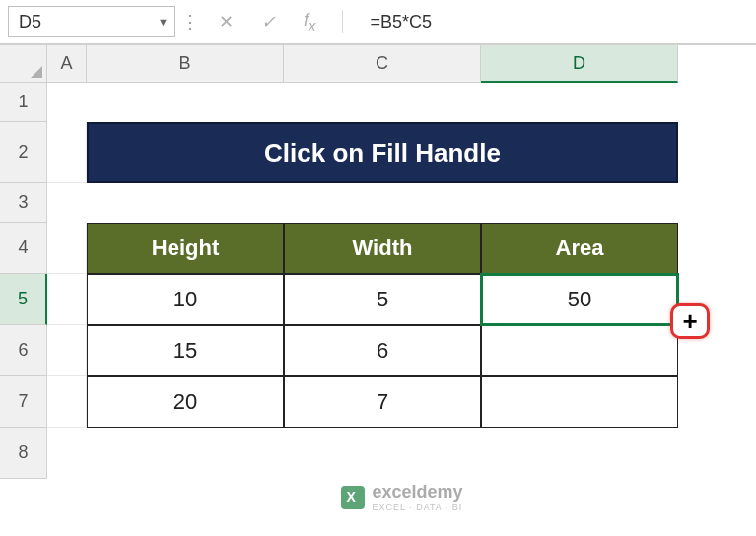 The height and width of the screenshot is (536, 756). I want to click on col-header-d: D, so click(580, 64).